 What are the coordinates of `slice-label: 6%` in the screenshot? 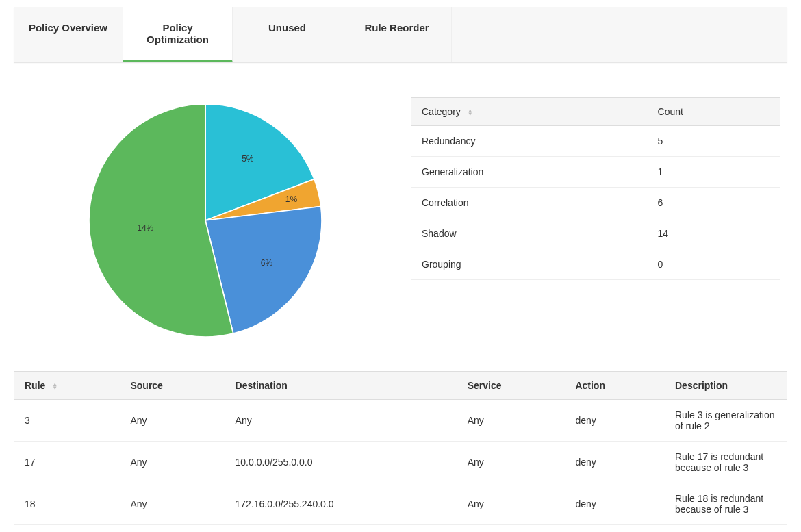 It's located at (267, 263).